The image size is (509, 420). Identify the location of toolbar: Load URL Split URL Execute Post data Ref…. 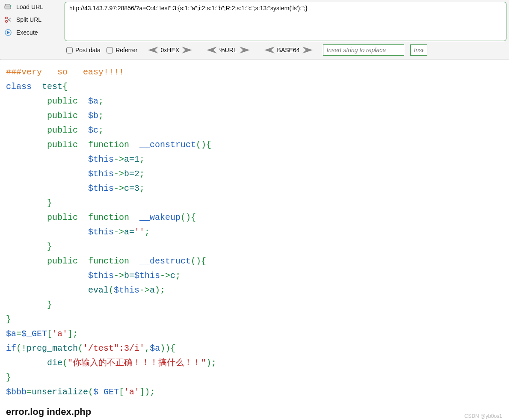
(254, 30).